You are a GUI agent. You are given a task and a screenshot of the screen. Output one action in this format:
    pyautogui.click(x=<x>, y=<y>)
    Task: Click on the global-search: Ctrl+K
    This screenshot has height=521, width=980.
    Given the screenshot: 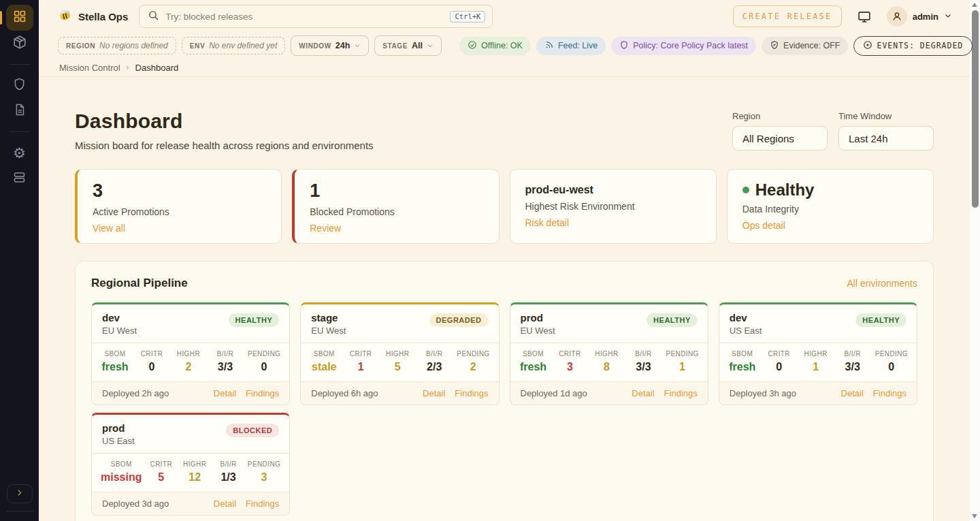 What is the action you would take?
    pyautogui.click(x=316, y=16)
    